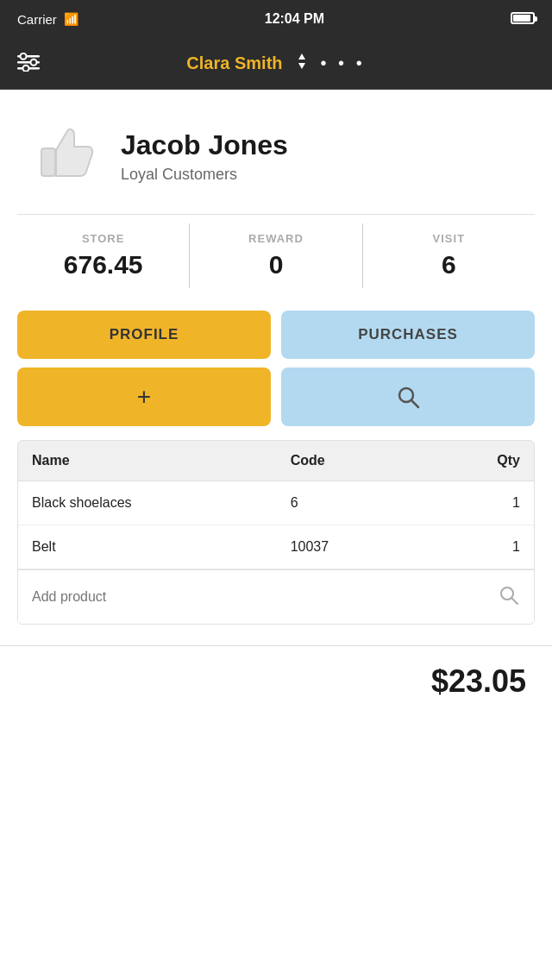 This screenshot has height=980, width=552. What do you see at coordinates (343, 64) in the screenshot?
I see `more-options-icon: • • •` at bounding box center [343, 64].